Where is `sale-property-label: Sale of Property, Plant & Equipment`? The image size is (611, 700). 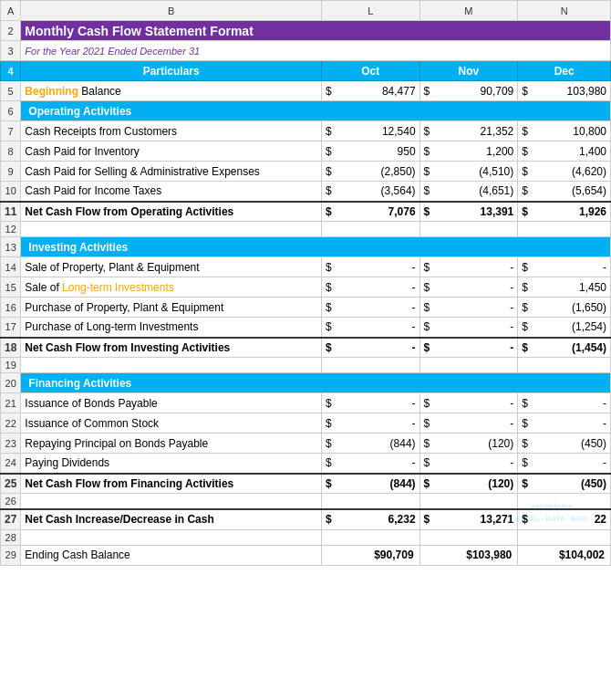
sale-property-label: Sale of Property, Plant & Equipment is located at coordinates (171, 267).